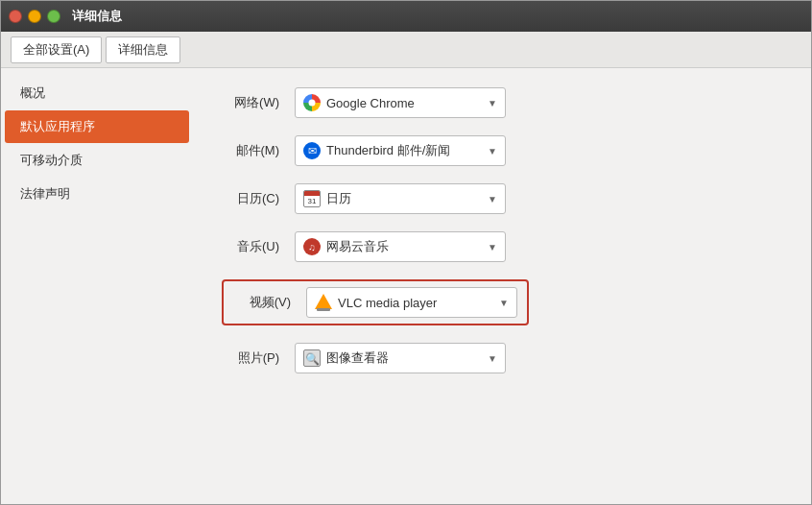 This screenshot has width=812, height=505. What do you see at coordinates (251, 247) in the screenshot?
I see `music-label: 音乐(U)` at bounding box center [251, 247].